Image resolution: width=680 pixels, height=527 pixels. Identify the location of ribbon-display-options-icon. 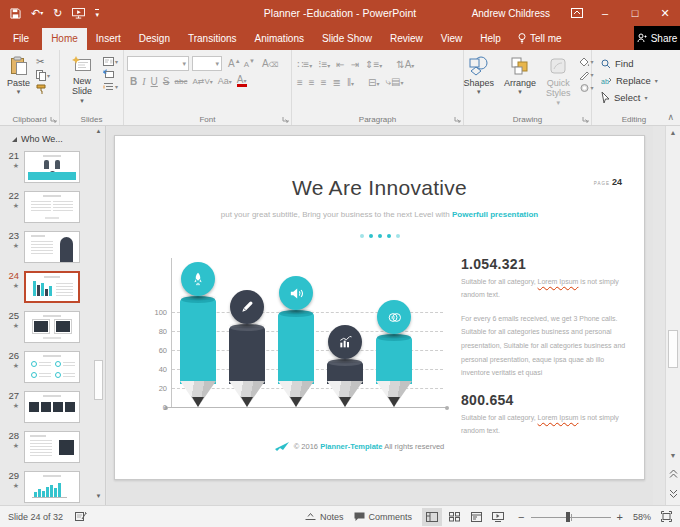
(577, 13).